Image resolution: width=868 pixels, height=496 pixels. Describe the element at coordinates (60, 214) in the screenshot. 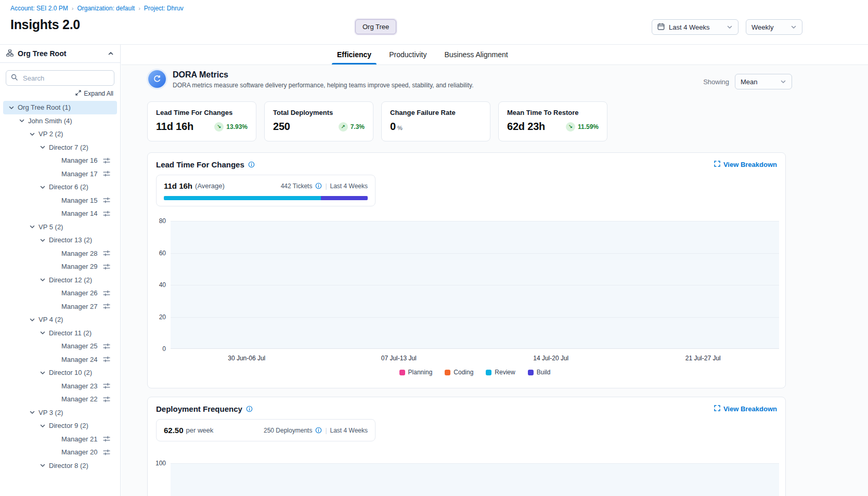

I see `tree-item-manager-14: Manager 14` at that location.